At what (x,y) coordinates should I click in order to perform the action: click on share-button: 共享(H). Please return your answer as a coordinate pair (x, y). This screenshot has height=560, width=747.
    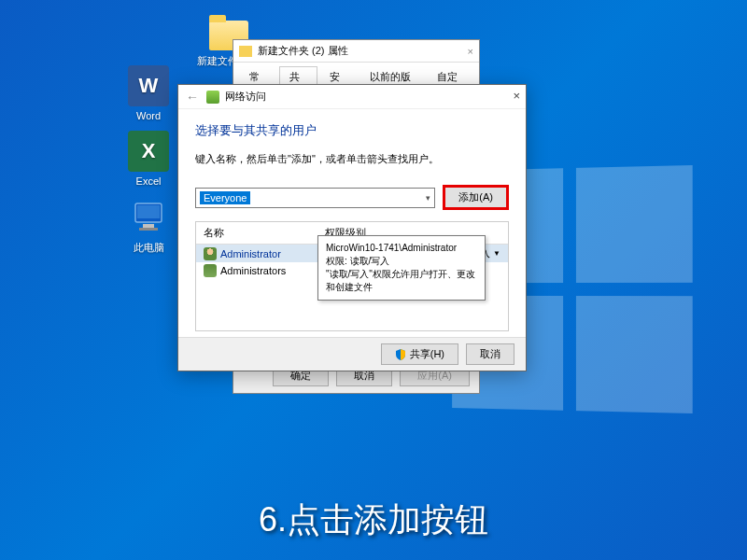
    Looking at the image, I should click on (420, 355).